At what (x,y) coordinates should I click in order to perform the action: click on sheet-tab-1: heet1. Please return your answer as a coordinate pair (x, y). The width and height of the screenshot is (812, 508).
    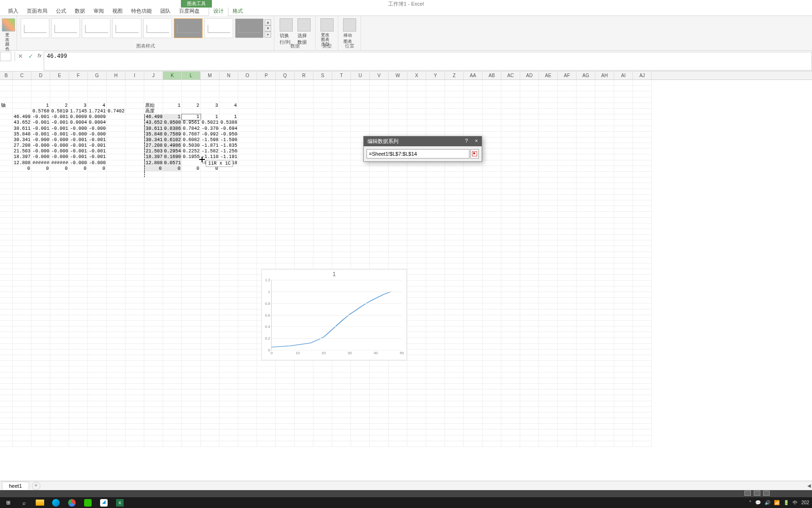
    Looking at the image, I should click on (16, 485).